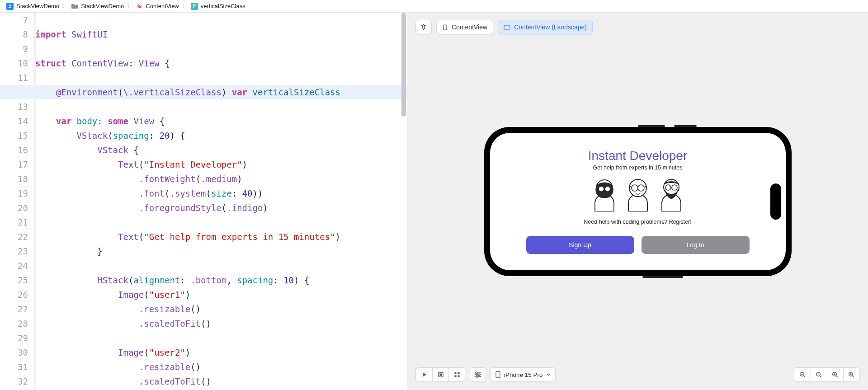 This screenshot has width=868, height=390. I want to click on zoom-controls: 1, so click(827, 375).